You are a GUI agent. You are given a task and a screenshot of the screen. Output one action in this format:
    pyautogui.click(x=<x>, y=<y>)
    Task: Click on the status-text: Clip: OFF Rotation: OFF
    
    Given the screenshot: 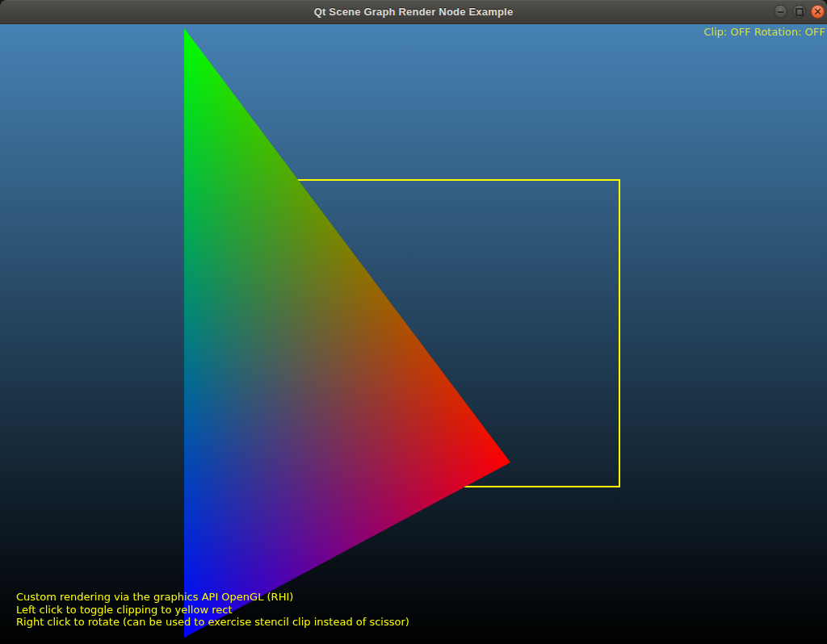 What is the action you would take?
    pyautogui.click(x=765, y=32)
    